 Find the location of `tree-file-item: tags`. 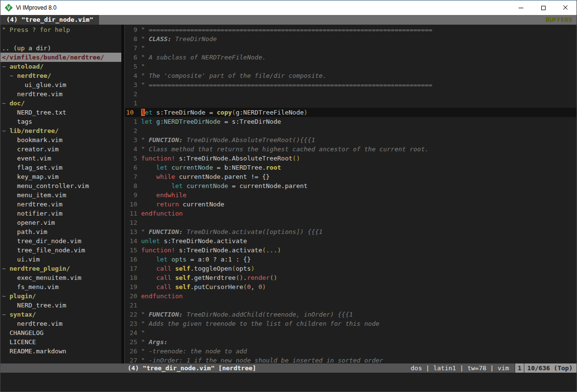

tree-file-item: tags is located at coordinates (61, 122).